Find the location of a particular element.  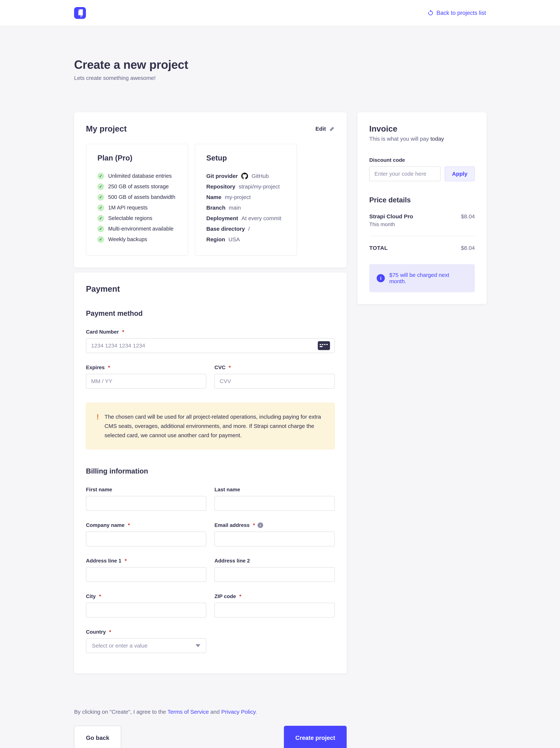

my-project-title: My project is located at coordinates (106, 129).